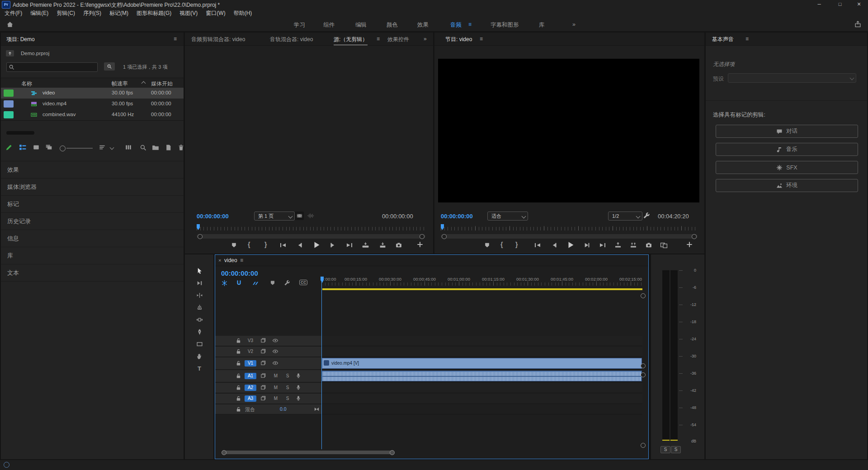 The width and height of the screenshot is (868, 470). Describe the element at coordinates (168, 147) in the screenshot. I see `new-item-icon` at that location.